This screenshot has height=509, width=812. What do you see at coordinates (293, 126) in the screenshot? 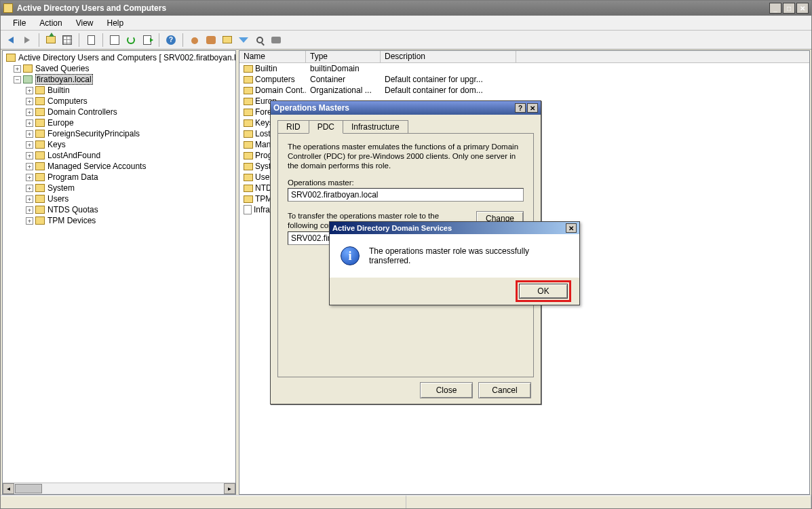
I see `tab-rid: RID` at bounding box center [293, 126].